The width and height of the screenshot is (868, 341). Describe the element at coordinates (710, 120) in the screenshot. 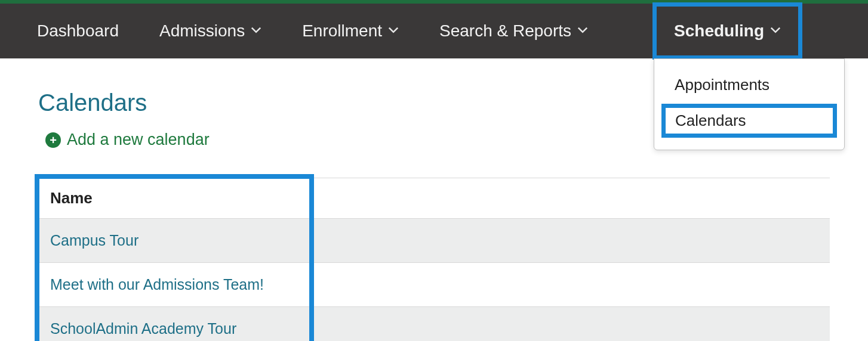

I see `dropdown-calendars-label: Calendars` at that location.